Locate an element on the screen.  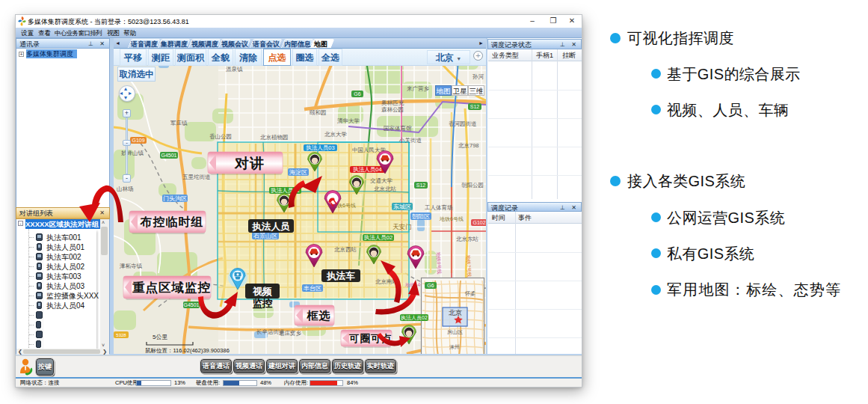
svg-text: 5公里 is located at coordinates (160, 337).